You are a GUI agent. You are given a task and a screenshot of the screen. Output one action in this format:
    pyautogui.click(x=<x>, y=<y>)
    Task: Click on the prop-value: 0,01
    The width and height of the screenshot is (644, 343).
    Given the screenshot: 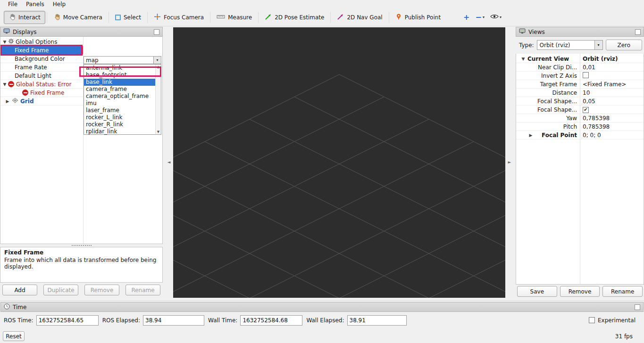 What is the action you would take?
    pyautogui.click(x=588, y=67)
    